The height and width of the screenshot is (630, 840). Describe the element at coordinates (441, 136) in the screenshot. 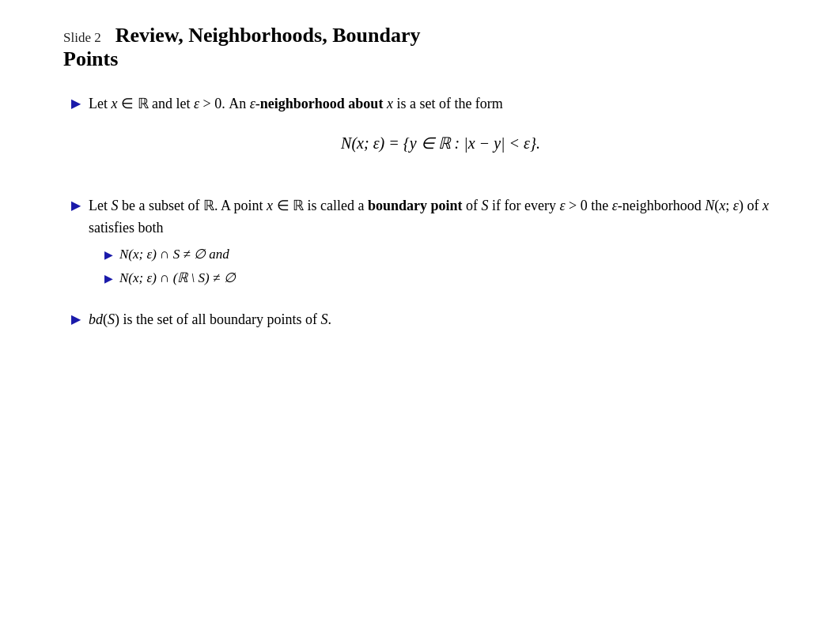

I see `bullet-content-1: Let x ∈ ℝ and let ε > 0. An ε-neighborho…` at that location.